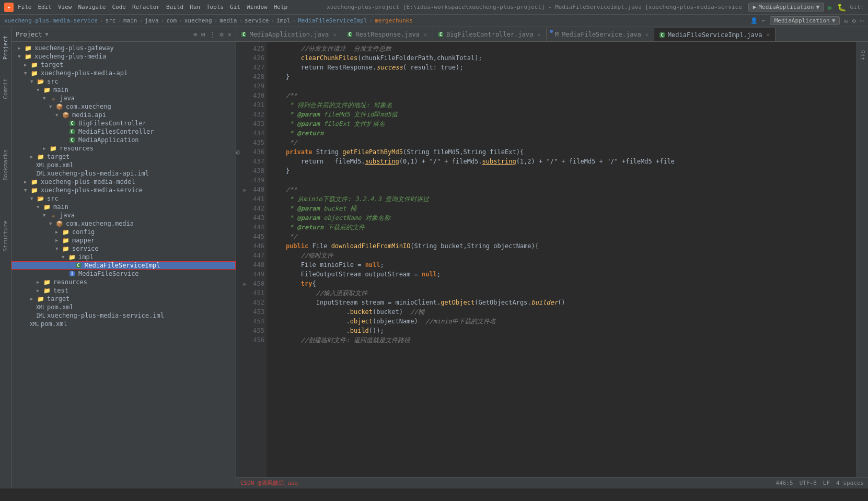 This screenshot has width=868, height=501. I want to click on run-config-dropdown: MediaApplication ▼, so click(805, 21).